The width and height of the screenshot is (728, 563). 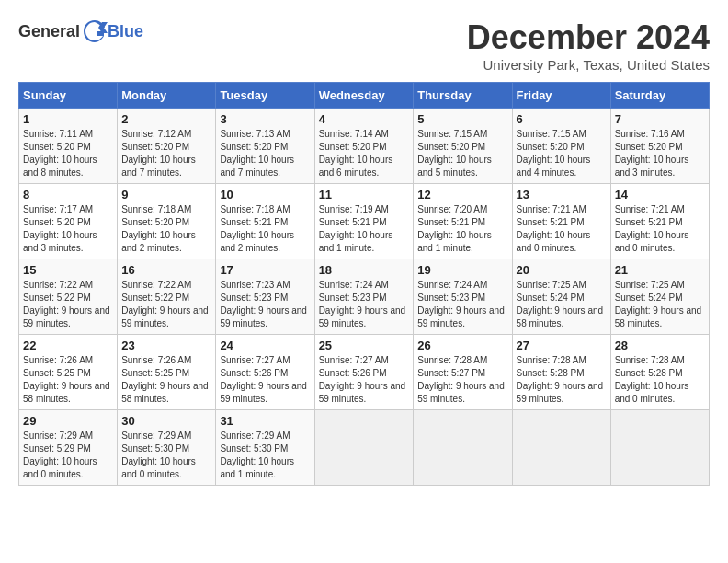 What do you see at coordinates (68, 346) in the screenshot?
I see `day-number: 22` at bounding box center [68, 346].